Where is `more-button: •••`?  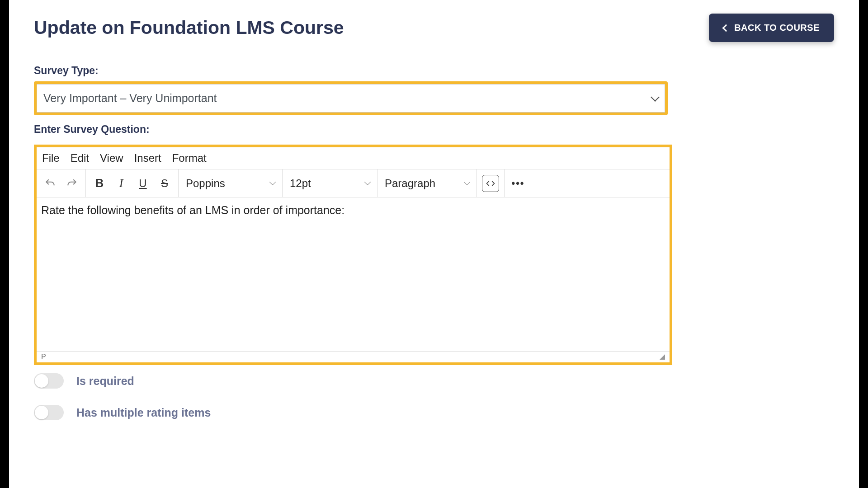
more-button: ••• is located at coordinates (518, 183).